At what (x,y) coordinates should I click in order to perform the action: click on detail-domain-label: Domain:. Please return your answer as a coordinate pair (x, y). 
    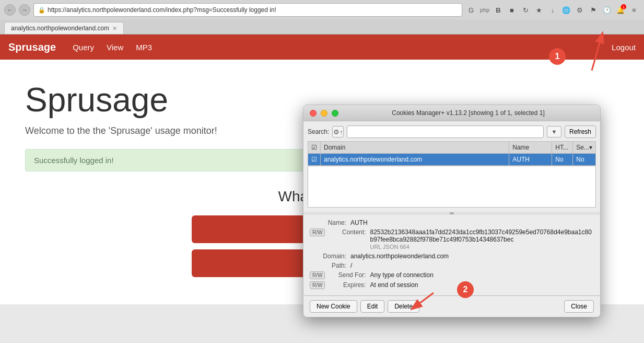
    Looking at the image, I should click on (328, 256).